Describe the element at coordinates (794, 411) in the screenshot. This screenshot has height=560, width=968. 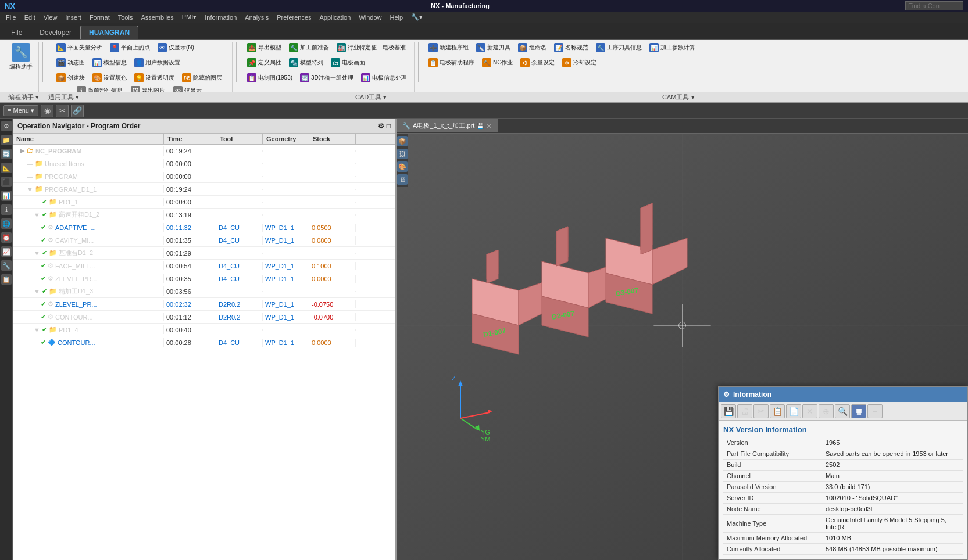
I see `info-btn-paste: 📄` at that location.